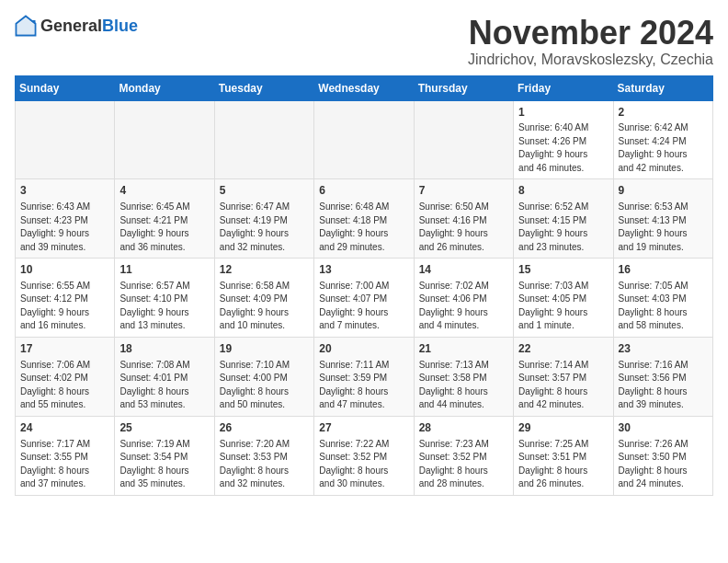  What do you see at coordinates (463, 298) in the screenshot?
I see `calendar-cell: 14Sunrise: 7:02 AM Sunset: 4:06 PM Dayli…` at bounding box center [463, 298].